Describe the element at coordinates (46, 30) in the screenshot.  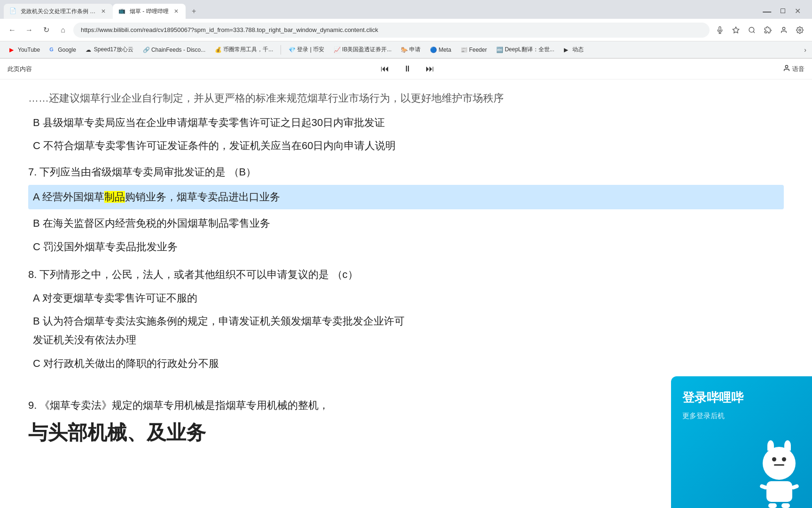
I see `reload-button: ↻` at that location.